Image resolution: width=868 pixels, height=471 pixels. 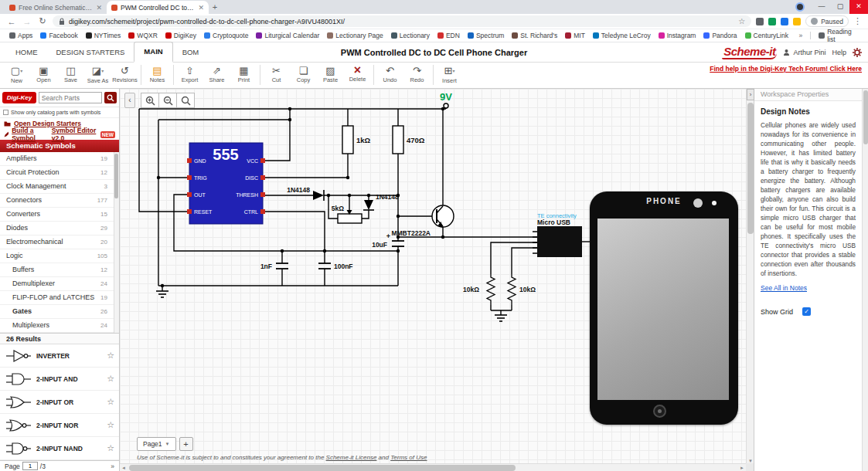 I want to click on sidebar-scrollbar-thumb, so click(x=116, y=176).